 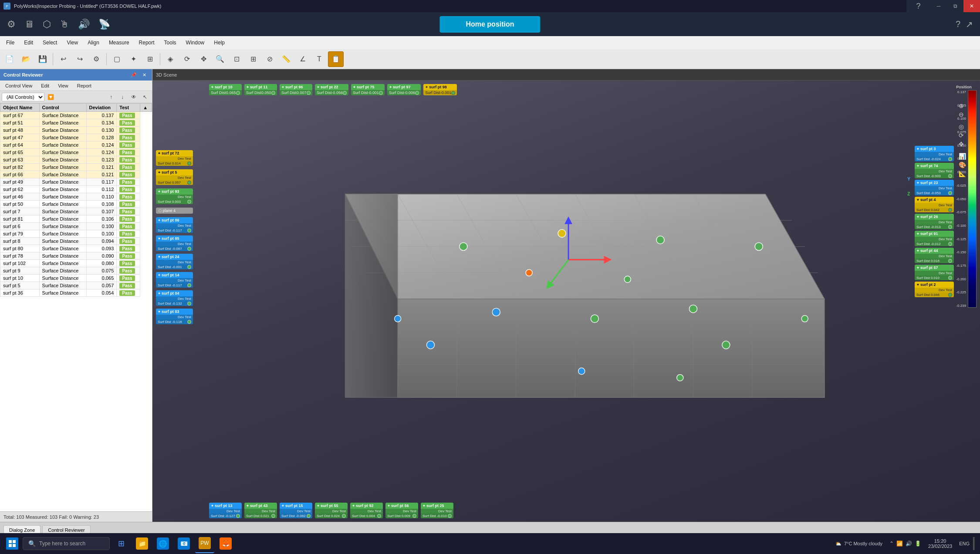 What do you see at coordinates (133, 59) in the screenshot?
I see `point-btn: ✦` at bounding box center [133, 59].